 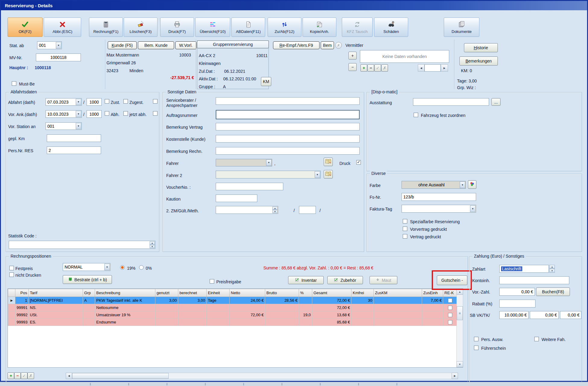 I want to click on zugest-checkbox, so click(x=126, y=101).